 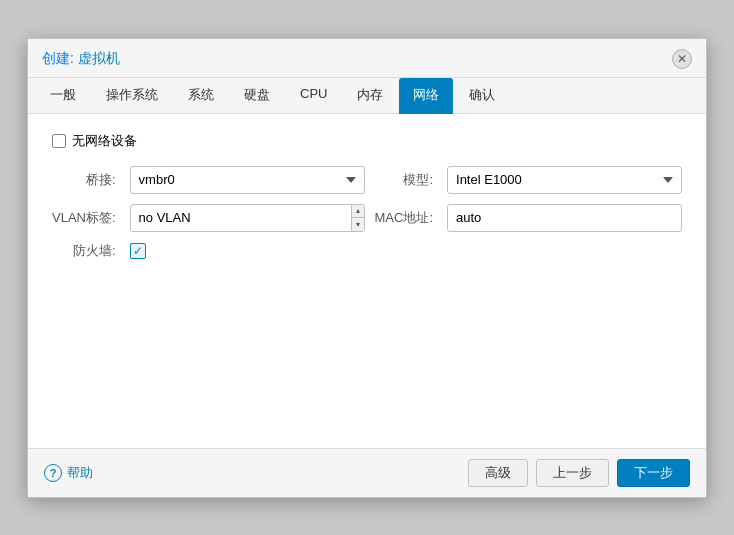 What do you see at coordinates (358, 212) in the screenshot?
I see `vlan-up-btn: ▴` at bounding box center [358, 212].